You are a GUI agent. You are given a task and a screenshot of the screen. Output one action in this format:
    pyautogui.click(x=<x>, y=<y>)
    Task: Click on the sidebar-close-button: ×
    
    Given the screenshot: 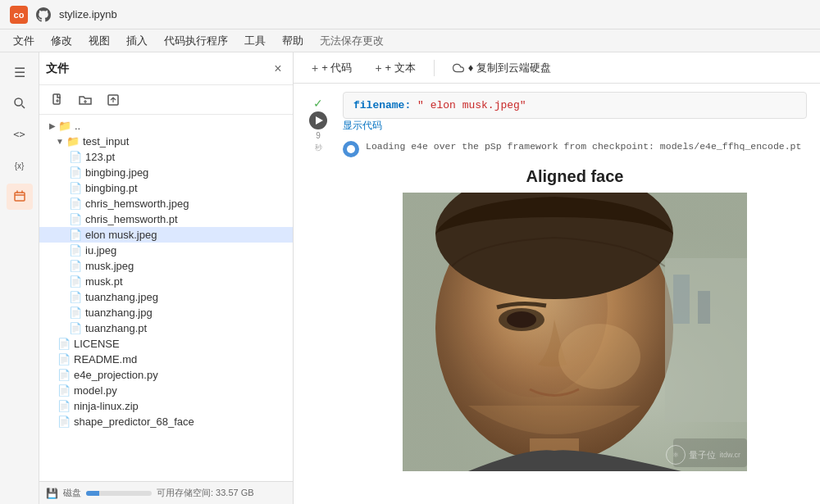 What is the action you would take?
    pyautogui.click(x=278, y=69)
    